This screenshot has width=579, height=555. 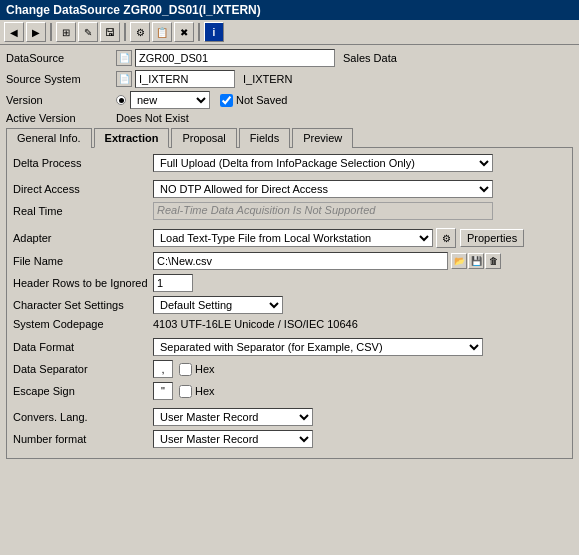 I want to click on source-system-input, so click(x=185, y=79).